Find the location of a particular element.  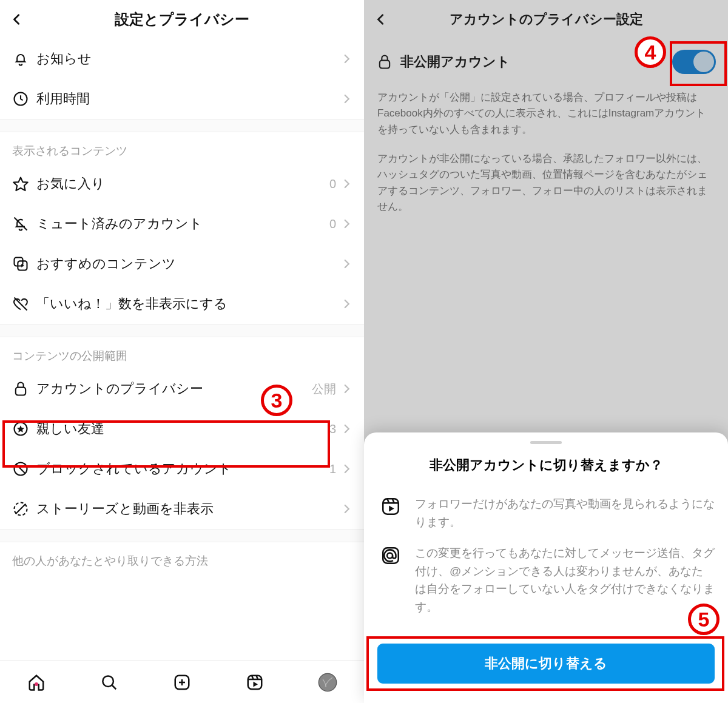

toggle-knob-icon is located at coordinates (704, 62).